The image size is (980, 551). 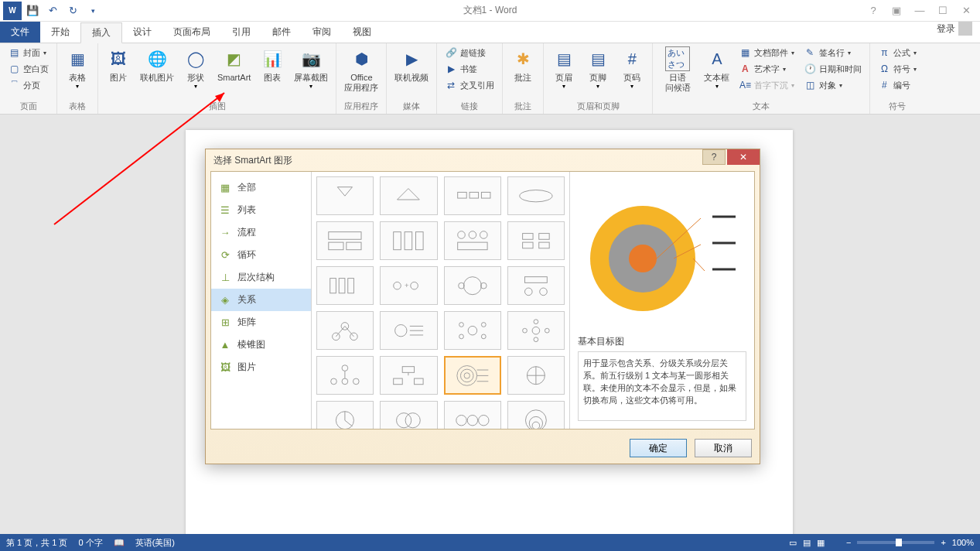 I want to click on layout-thumb: +, so click(x=408, y=286).